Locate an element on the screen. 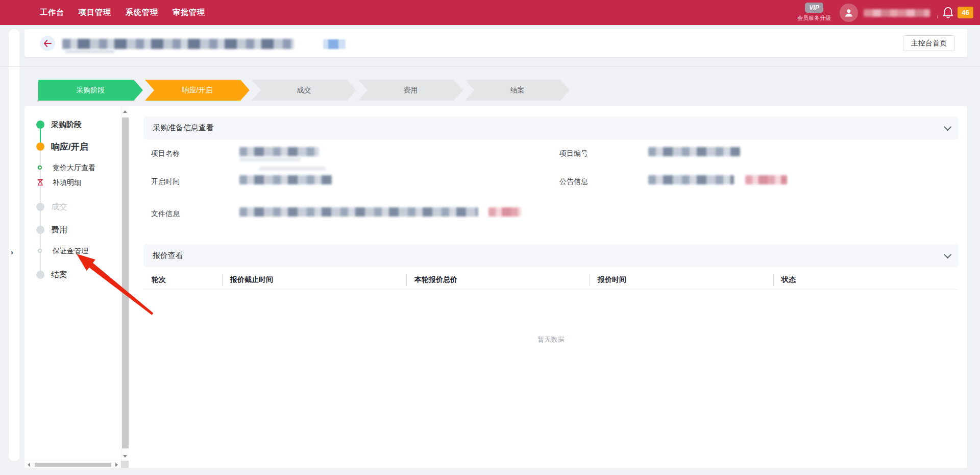  person-icon is located at coordinates (849, 13).